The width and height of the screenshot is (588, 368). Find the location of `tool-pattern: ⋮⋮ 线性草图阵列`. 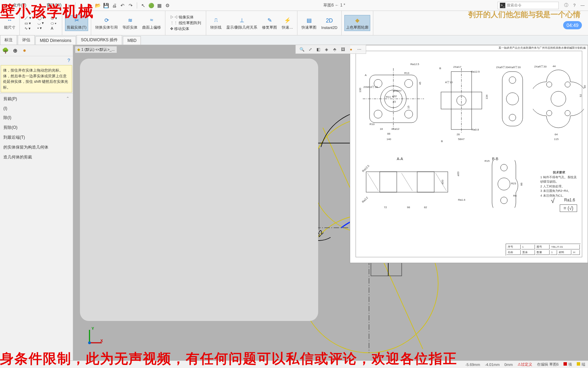

tool-pattern: ⋮⋮ 线性草图阵列 is located at coordinates (186, 23).